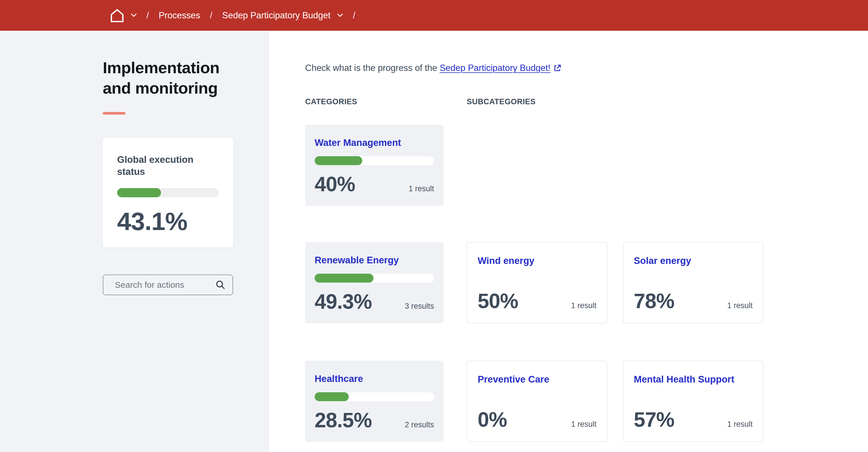 Image resolution: width=868 pixels, height=452 pixels. I want to click on categories-header: CATEGORIES, so click(386, 102).